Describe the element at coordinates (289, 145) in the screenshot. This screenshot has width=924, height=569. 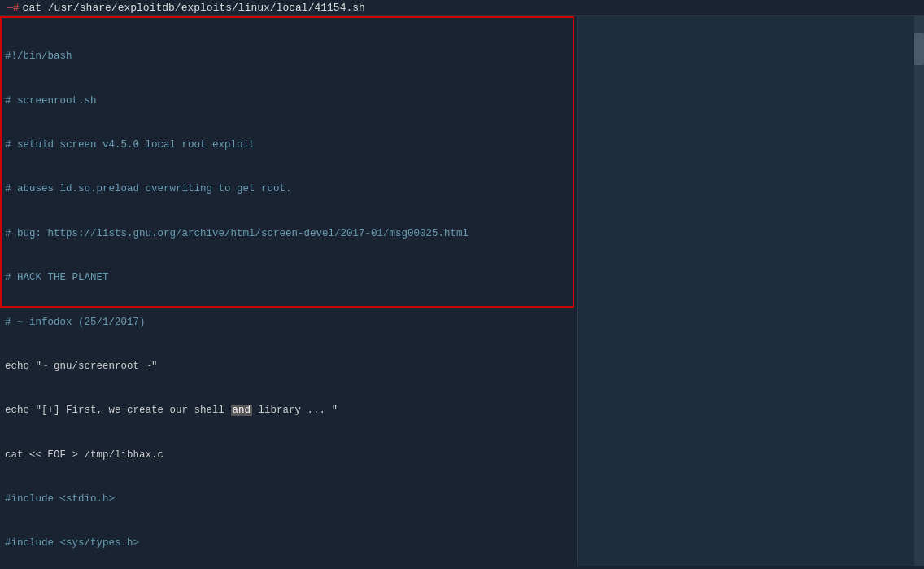
I see `line-3: # setuid screen v4.5.0 local root exploi…` at that location.